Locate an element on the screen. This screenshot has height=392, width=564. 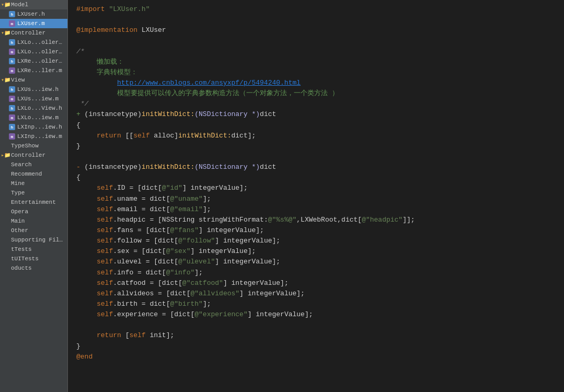
code-token: [ is located at coordinates (128, 336).